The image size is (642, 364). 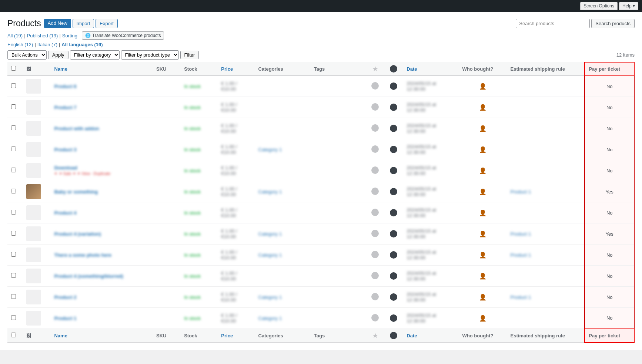 I want to click on bulk-actions-select: Bulk Actions, so click(x=27, y=55).